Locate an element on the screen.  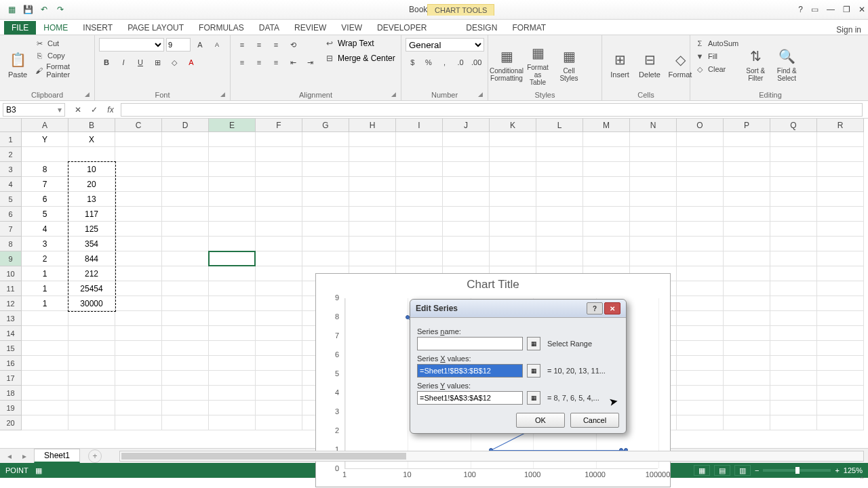
tab-data: DATA is located at coordinates (269, 28).